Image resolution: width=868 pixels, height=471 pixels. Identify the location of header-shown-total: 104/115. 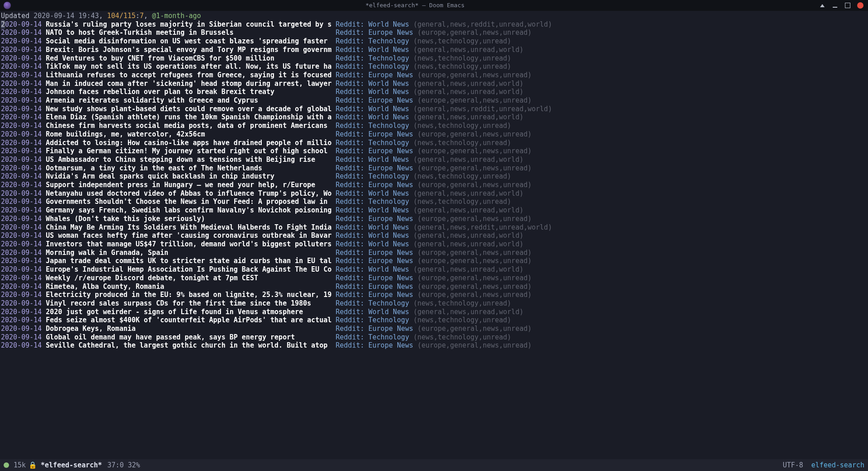
(121, 16).